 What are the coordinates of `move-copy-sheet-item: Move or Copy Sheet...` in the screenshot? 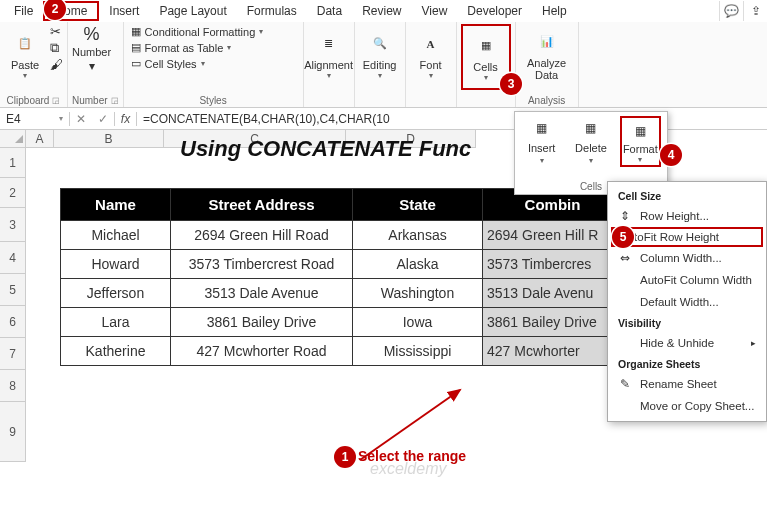 It's located at (687, 406).